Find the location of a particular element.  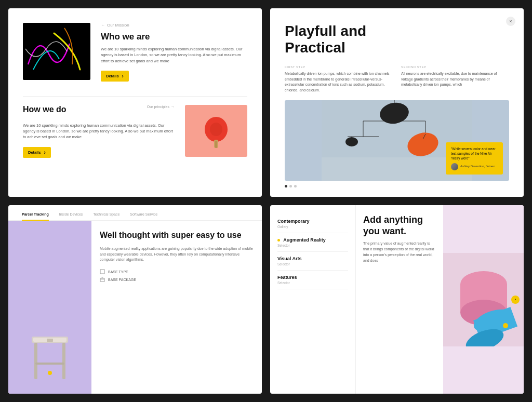

icon-row-1: BASE TYPE is located at coordinates (177, 272).